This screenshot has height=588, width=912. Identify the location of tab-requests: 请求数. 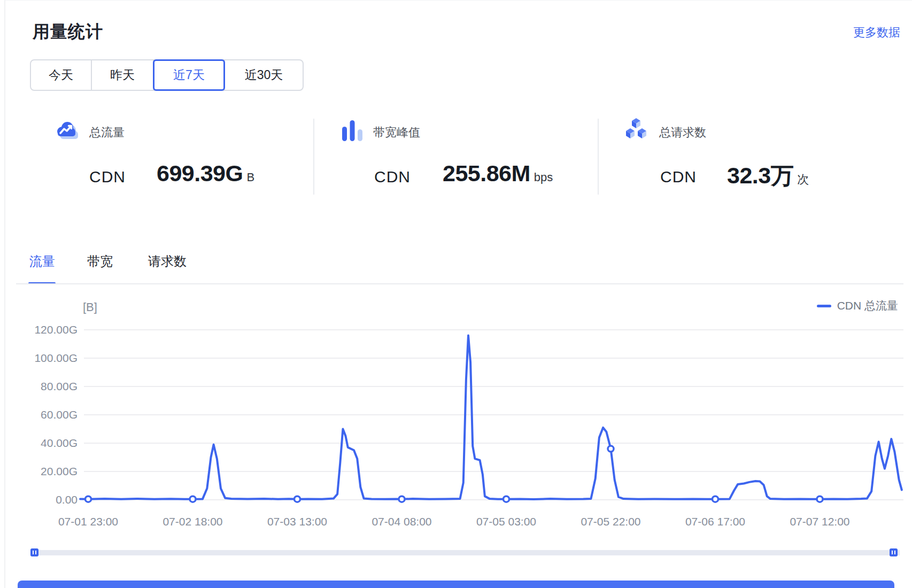
(167, 261).